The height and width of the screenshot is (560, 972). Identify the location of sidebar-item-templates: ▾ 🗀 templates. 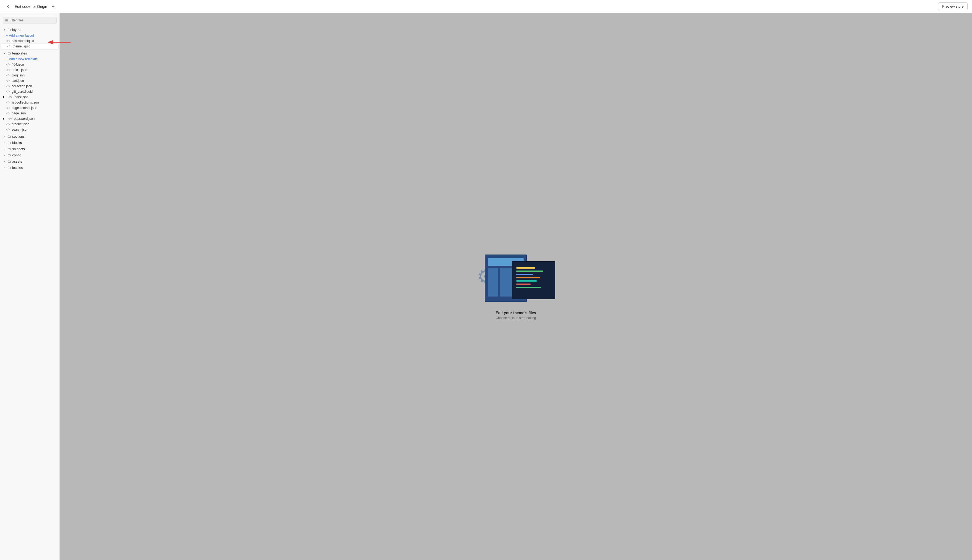
(30, 53).